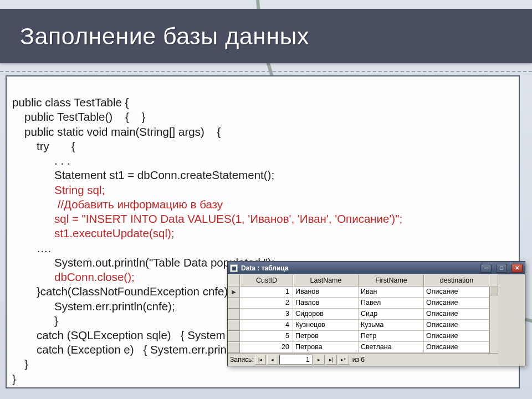  I want to click on minimize-button: ─, so click(486, 268).